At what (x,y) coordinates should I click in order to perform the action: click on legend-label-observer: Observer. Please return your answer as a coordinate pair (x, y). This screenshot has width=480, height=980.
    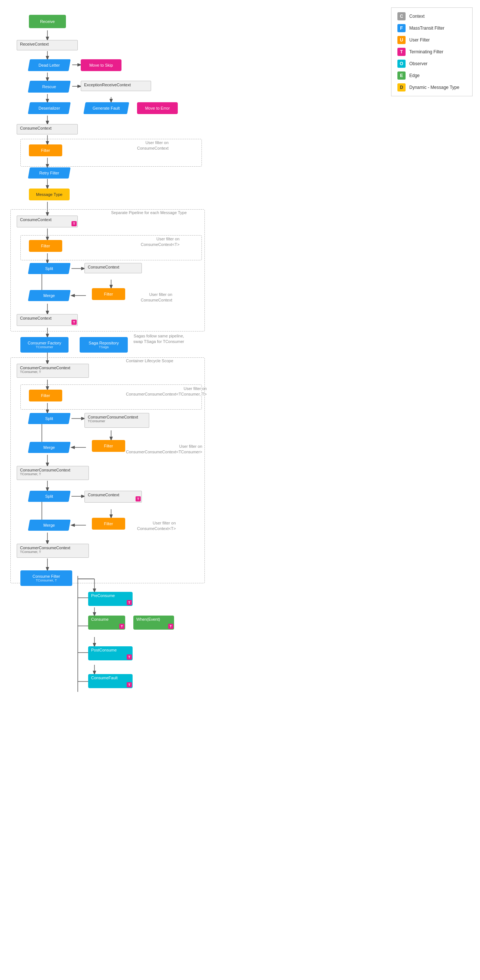
    Looking at the image, I should click on (418, 64).